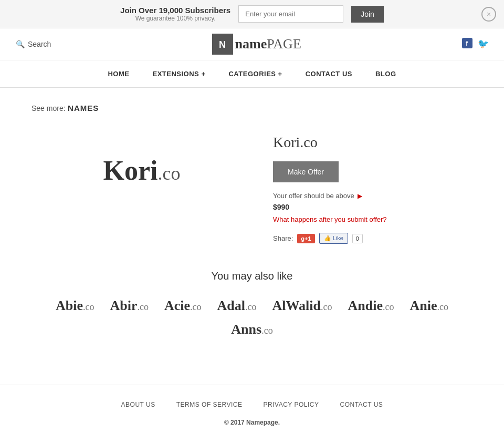  I want to click on what-happens-link: What happens after you submit offer?, so click(373, 220).